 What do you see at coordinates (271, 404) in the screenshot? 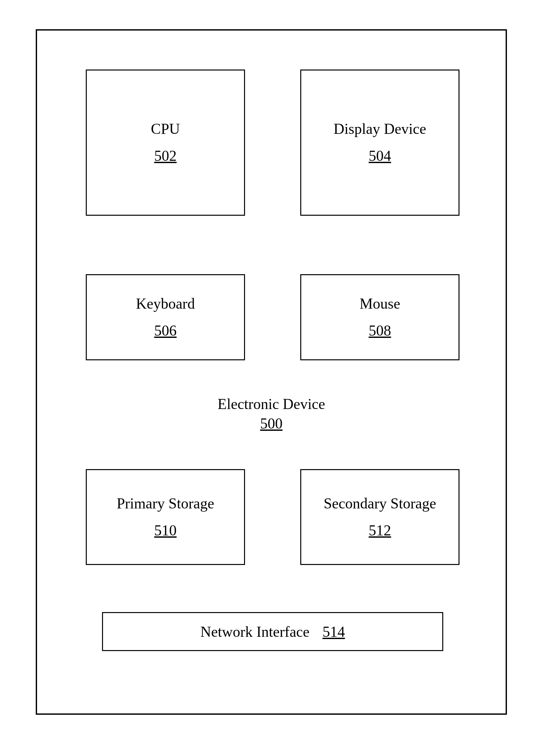
I see `container-name: Electronic Device` at bounding box center [271, 404].